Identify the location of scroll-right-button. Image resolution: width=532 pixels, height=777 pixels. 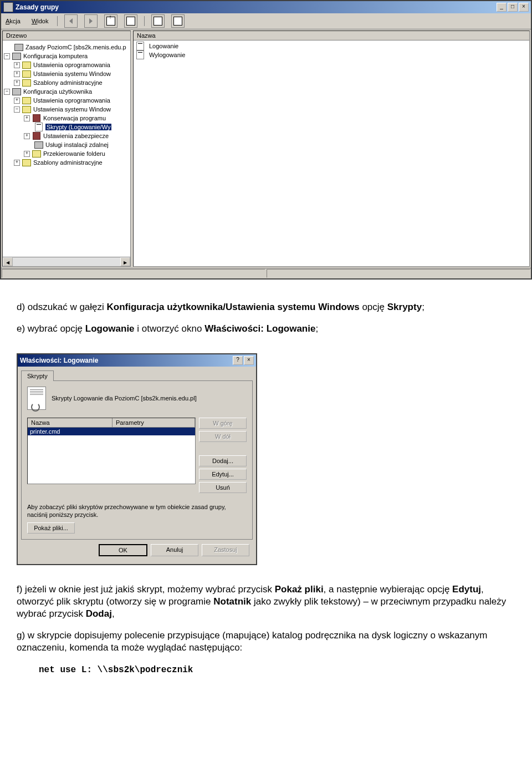
(125, 262).